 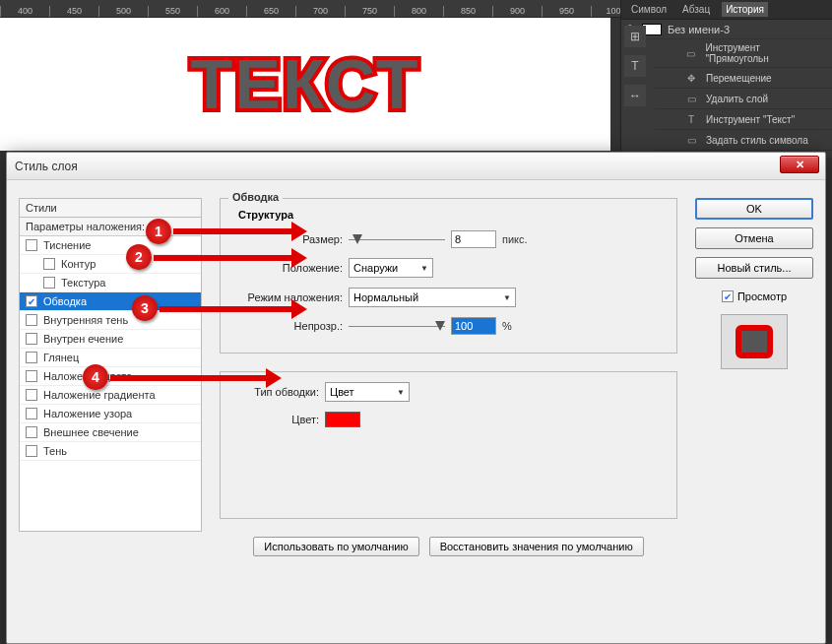 What do you see at coordinates (754, 412) in the screenshot?
I see `buttons-column: OK Отмена Новый стиль... Просмотр` at bounding box center [754, 412].